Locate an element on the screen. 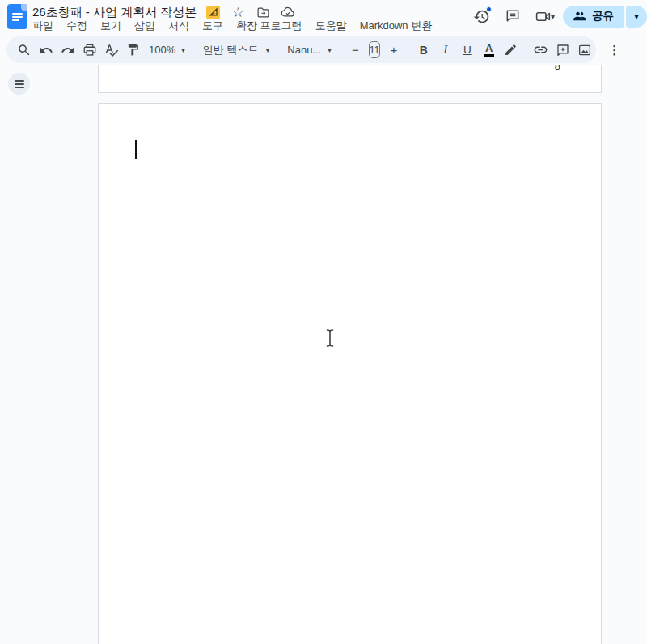 Image resolution: width=647 pixels, height=644 pixels. zoom-select: 100% ▾ is located at coordinates (167, 50).